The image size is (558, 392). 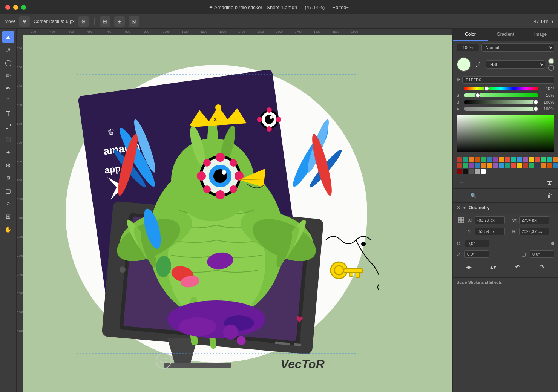 What do you see at coordinates (8, 50) in the screenshot?
I see `direct-select-tool-button: ↗` at bounding box center [8, 50].